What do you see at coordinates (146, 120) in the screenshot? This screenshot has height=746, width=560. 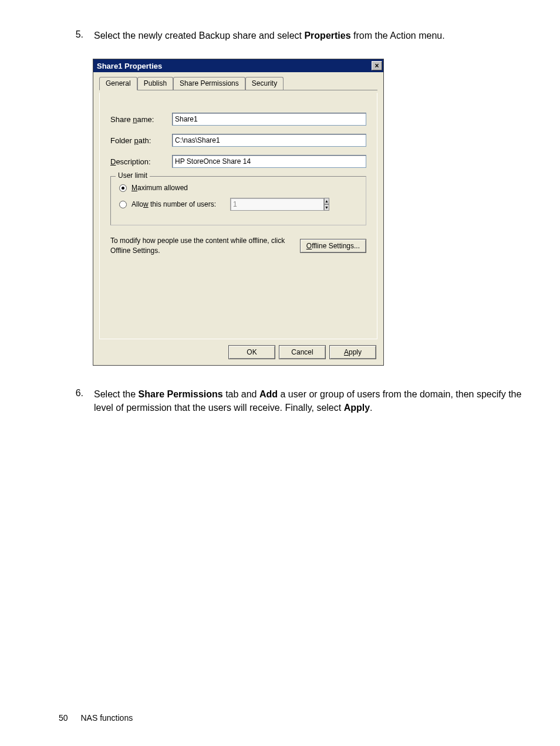 I see `l1c: ame:` at bounding box center [146, 120].